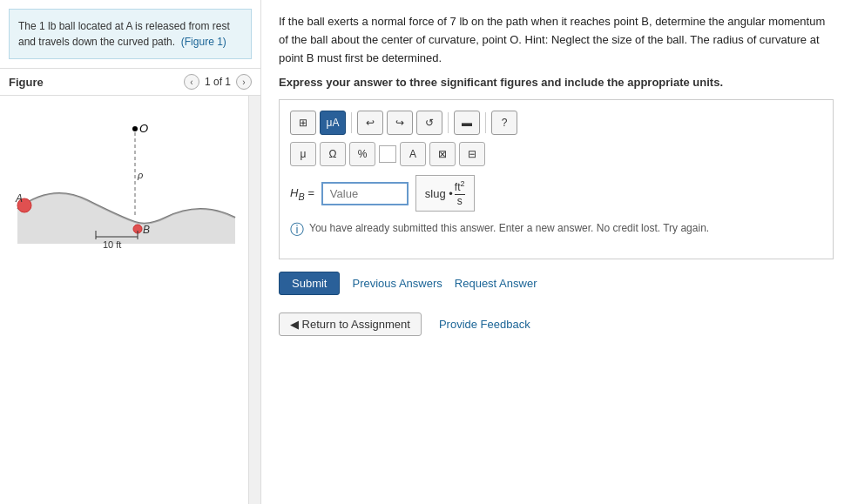 Image resolution: width=851 pixels, height=504 pixels. What do you see at coordinates (429, 123) in the screenshot?
I see `refresh-icon: ↺` at bounding box center [429, 123].